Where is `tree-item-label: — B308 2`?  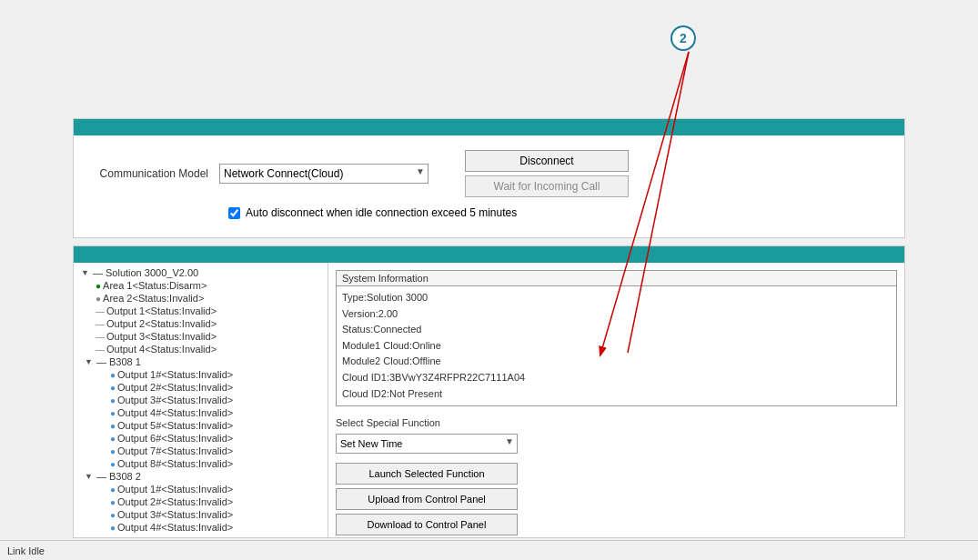 tree-item-label: — B308 2 is located at coordinates (118, 476).